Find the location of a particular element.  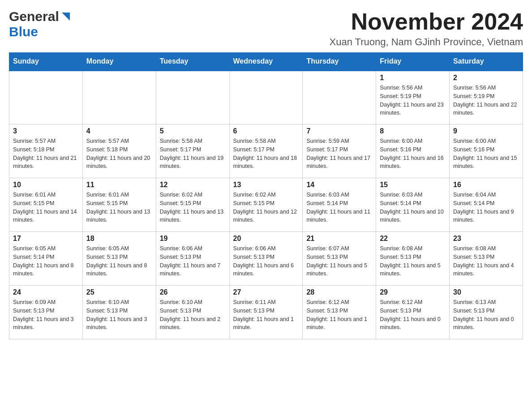

title-section: November 2024 Xuan Truong, Nam GJinh Pro… is located at coordinates (426, 29).